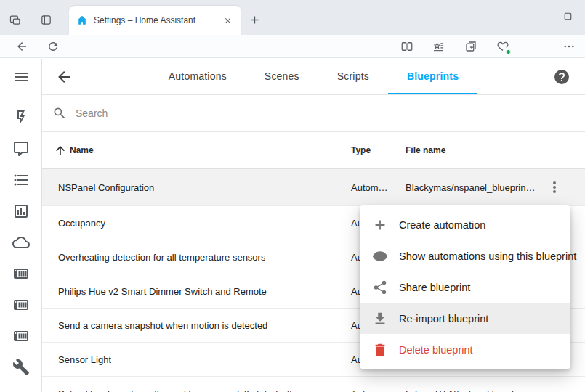 This screenshot has height=392, width=585. Describe the element at coordinates (221, 113) in the screenshot. I see `search-input` at that location.